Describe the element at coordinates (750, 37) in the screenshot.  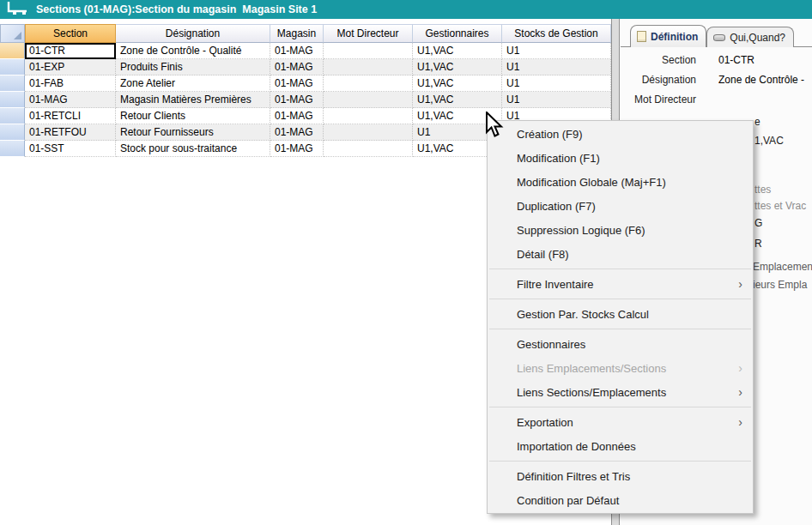
I see `tab-qui-quand: Qui,Quand?` at that location.